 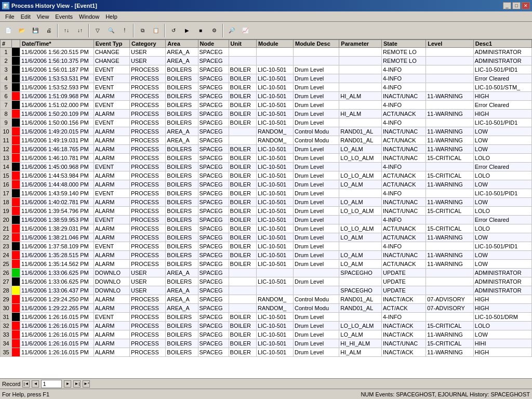 I want to click on table-row: 3211/6/2006 1:26:16.015 PMALARMPROCESSBO…, so click(x=266, y=326).